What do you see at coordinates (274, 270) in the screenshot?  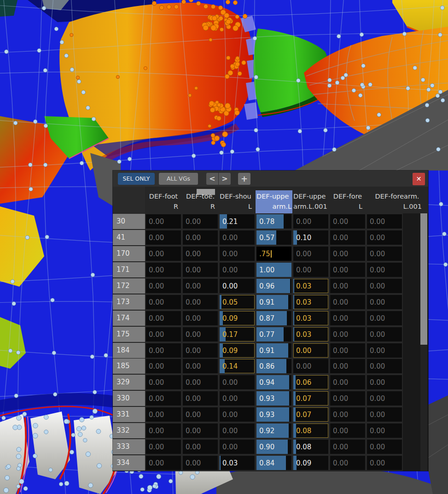 I see `weight-cell: 1.00` at bounding box center [274, 270].